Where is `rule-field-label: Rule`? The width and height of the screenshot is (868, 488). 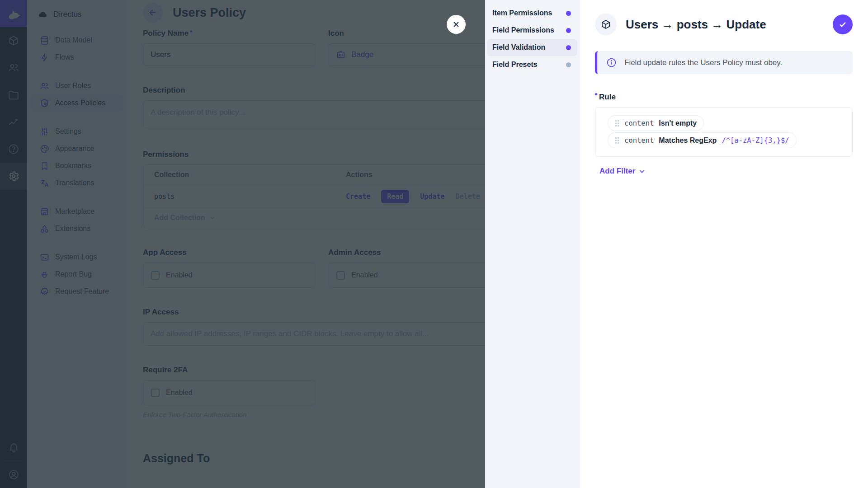 rule-field-label: Rule is located at coordinates (608, 97).